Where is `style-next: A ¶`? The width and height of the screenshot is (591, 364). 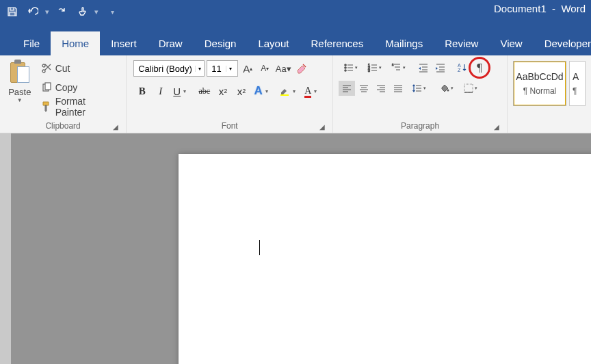 style-next: A ¶ is located at coordinates (577, 83).